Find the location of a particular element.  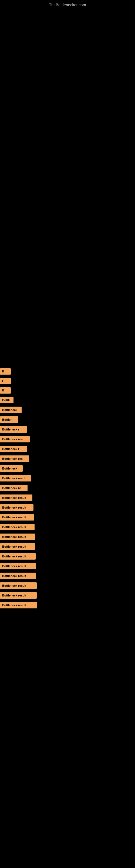

bottleneck-result-badge: Bottle is located at coordinates (7, 400).